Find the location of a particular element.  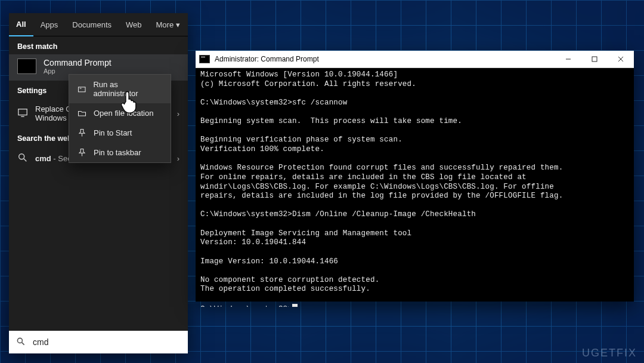

ctx-label: Pin to Start is located at coordinates (113, 133).